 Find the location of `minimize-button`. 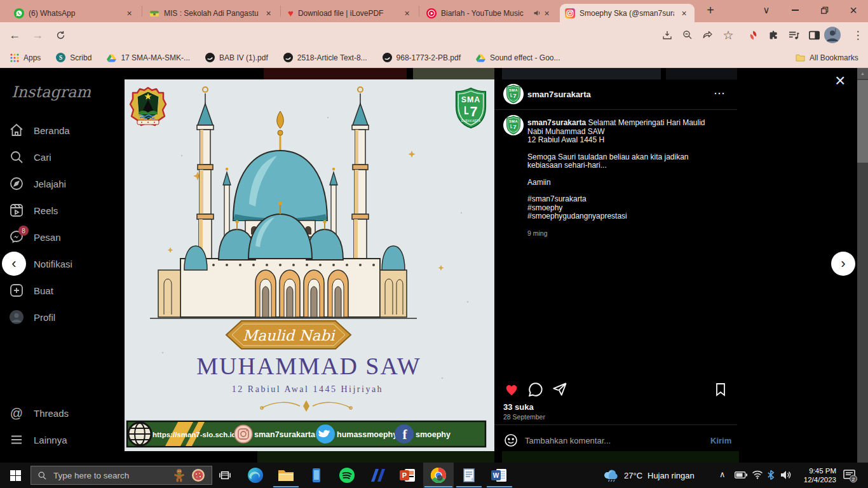

minimize-button is located at coordinates (795, 10).